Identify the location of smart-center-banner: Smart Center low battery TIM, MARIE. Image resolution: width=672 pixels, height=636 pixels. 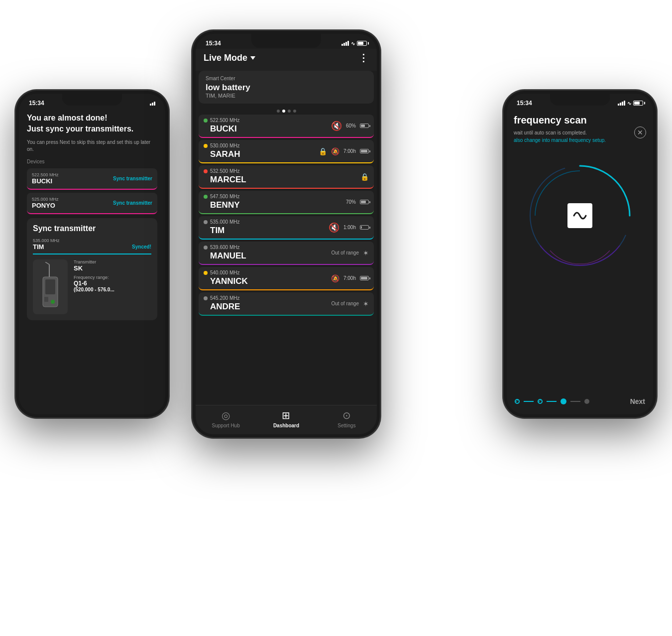
(286, 87).